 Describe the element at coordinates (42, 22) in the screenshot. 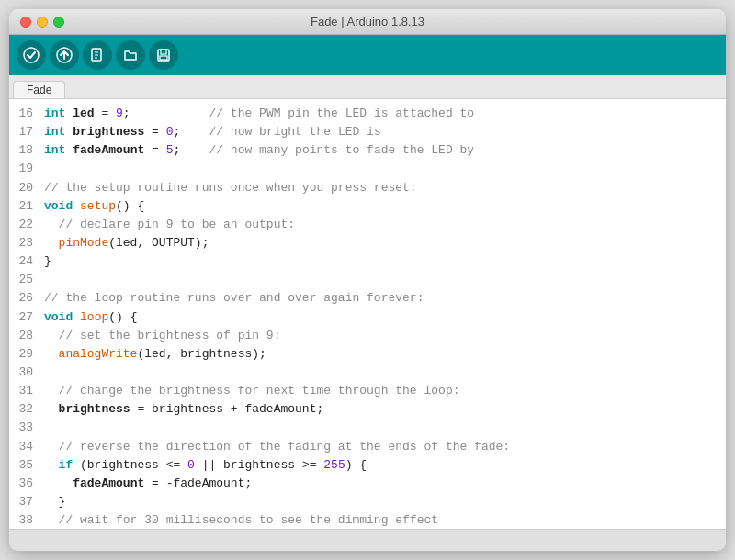

I see `traffic-lights` at that location.